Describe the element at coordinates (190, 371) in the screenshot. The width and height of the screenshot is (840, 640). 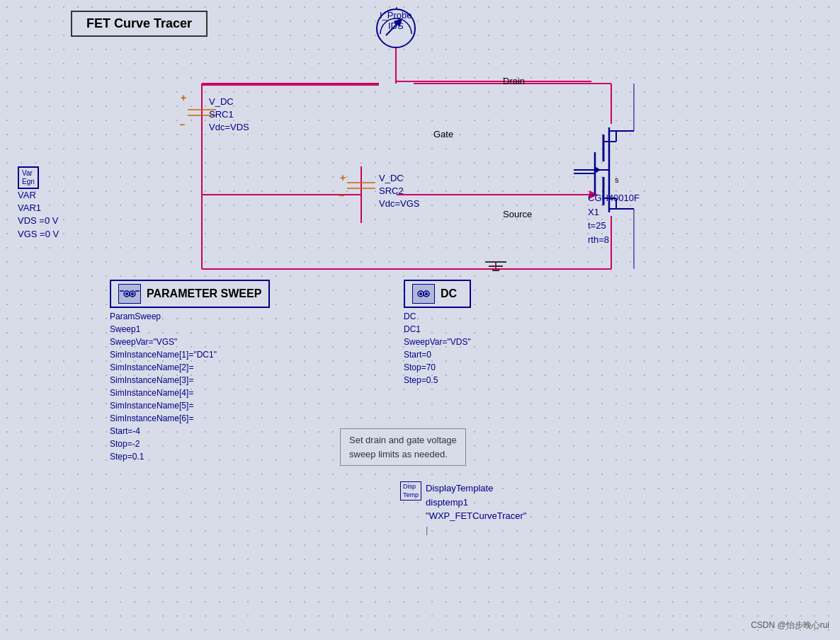
I see `param-sweep-block: PARAMETER SWEEP ParamSweep Sweep1 SweepV…` at that location.